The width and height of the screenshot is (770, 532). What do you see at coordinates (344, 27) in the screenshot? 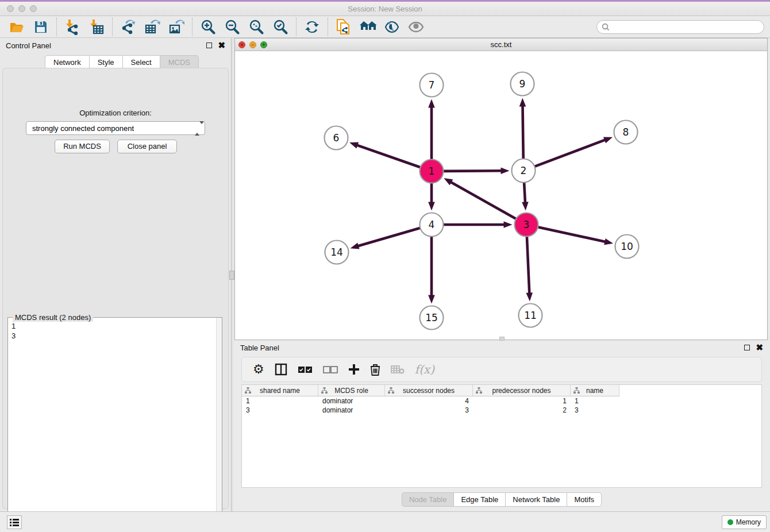
I see `clone-network-icon` at bounding box center [344, 27].